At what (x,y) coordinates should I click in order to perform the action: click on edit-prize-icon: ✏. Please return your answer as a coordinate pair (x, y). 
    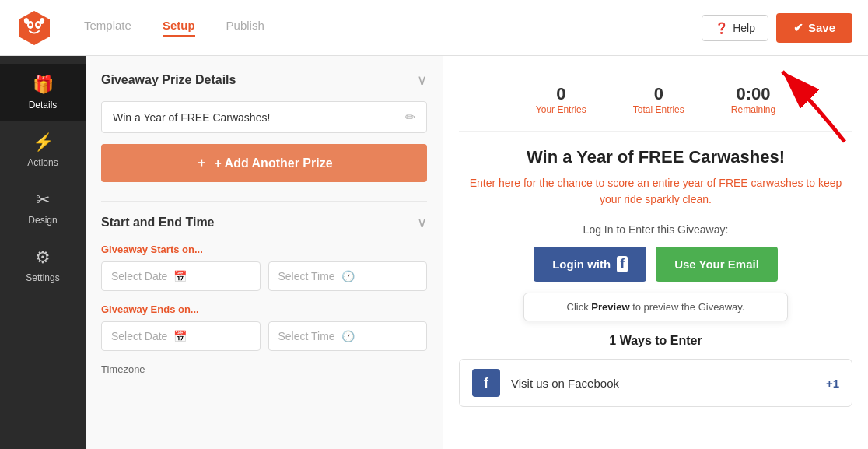
    Looking at the image, I should click on (411, 117).